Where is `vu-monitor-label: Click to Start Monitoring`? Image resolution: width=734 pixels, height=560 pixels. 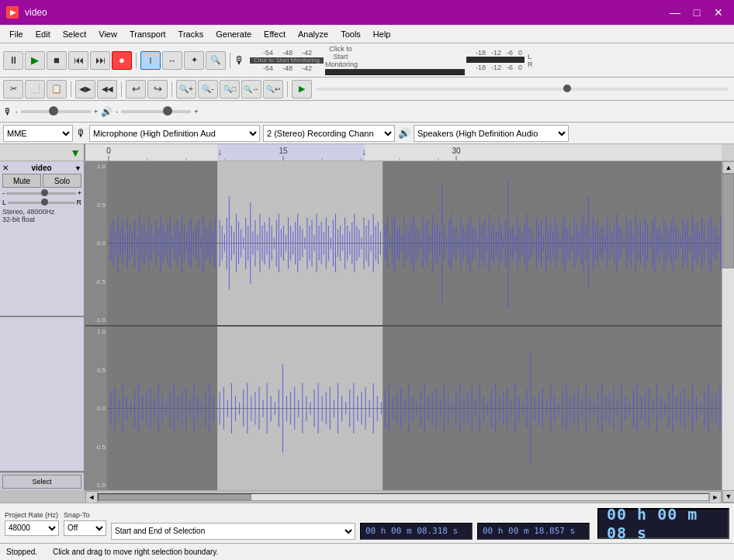
vu-monitor-label: Click to Start Monitoring is located at coordinates (287, 60).